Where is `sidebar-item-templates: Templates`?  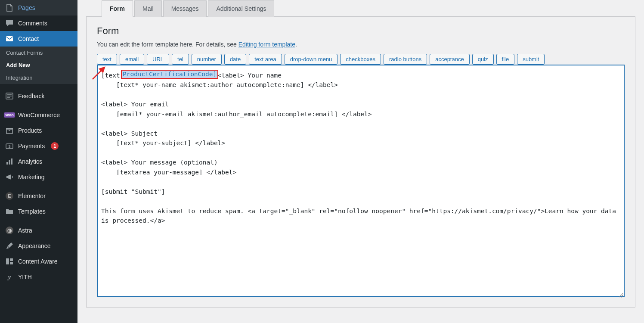
sidebar-item-templates: Templates is located at coordinates (39, 211).